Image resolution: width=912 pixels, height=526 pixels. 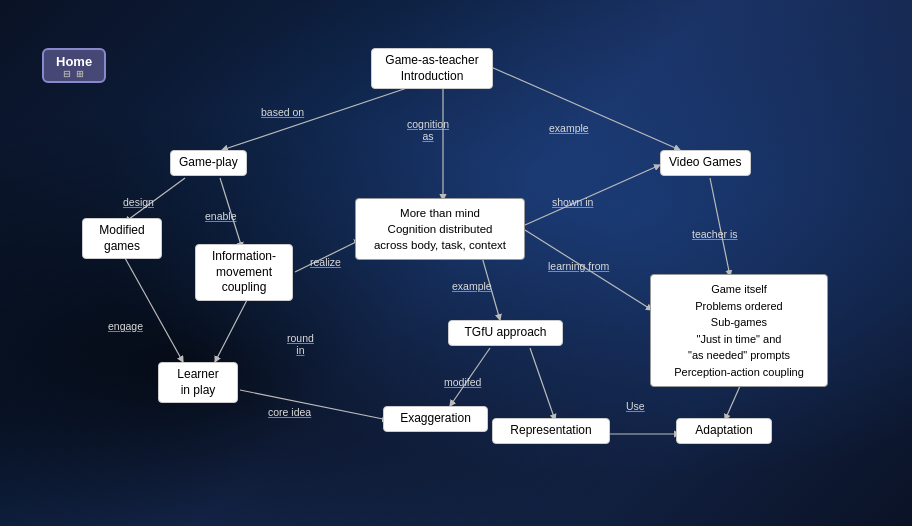 I want to click on link-realize: realize, so click(x=326, y=262).